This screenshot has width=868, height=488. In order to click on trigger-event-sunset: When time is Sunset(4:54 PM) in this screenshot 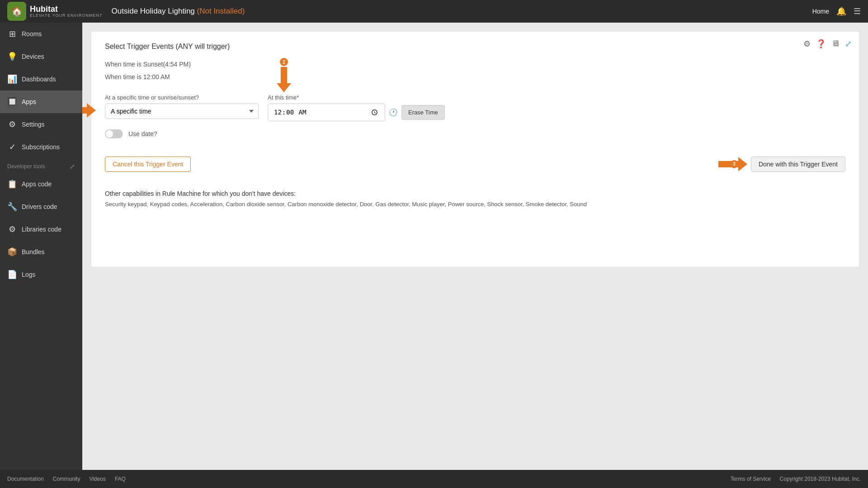, I will do `click(475, 64)`.